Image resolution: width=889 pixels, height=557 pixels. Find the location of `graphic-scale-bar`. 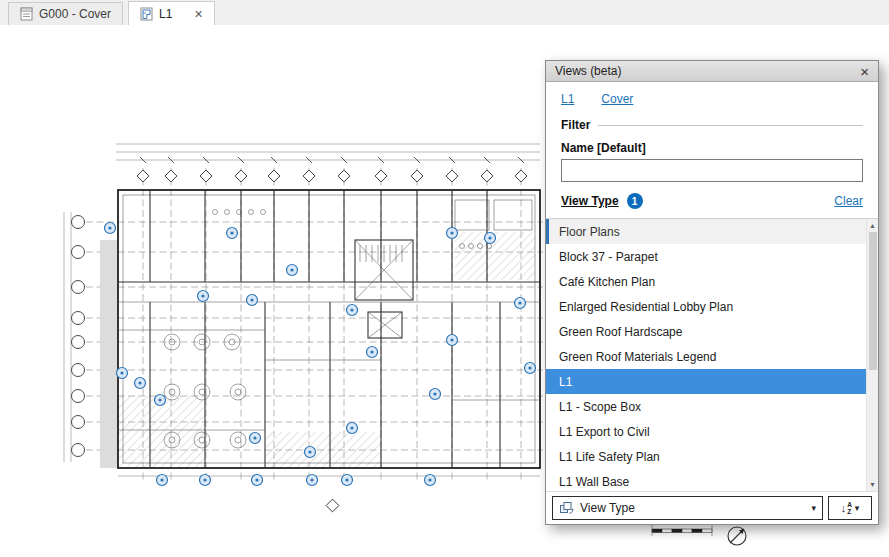

graphic-scale-bar is located at coordinates (682, 530).